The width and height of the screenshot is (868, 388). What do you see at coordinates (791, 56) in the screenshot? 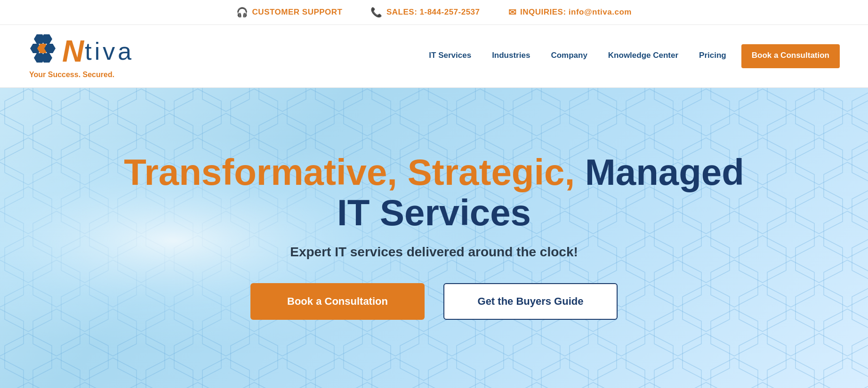
I see `nav-book-consultation: Book a Consultation` at bounding box center [791, 56].